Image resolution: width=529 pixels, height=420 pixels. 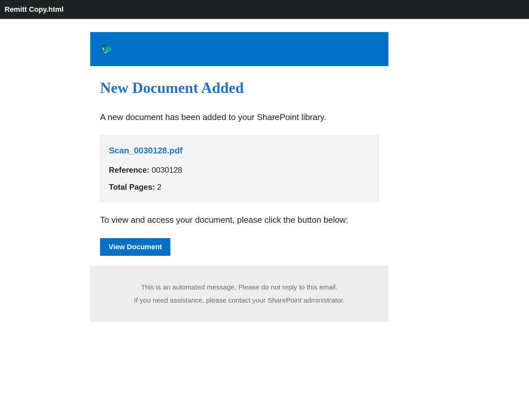 I want to click on reference-label: Reference:, so click(x=129, y=170).